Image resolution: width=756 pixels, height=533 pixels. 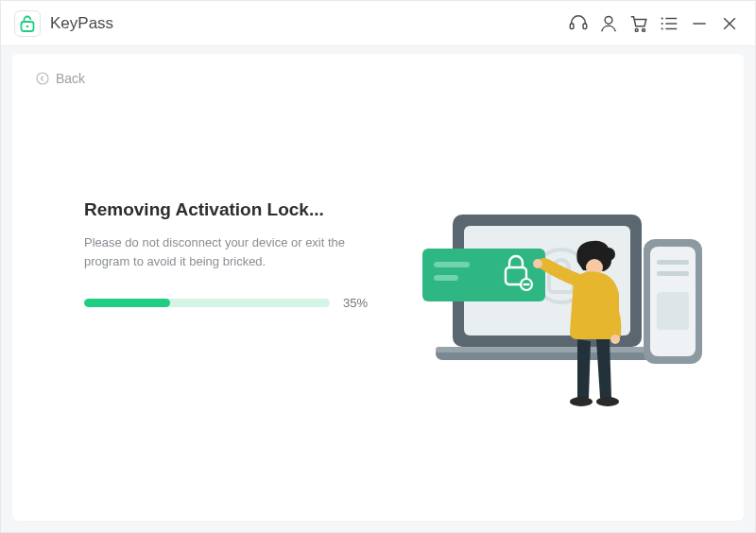 What do you see at coordinates (578, 24) in the screenshot?
I see `headset-icon` at bounding box center [578, 24].